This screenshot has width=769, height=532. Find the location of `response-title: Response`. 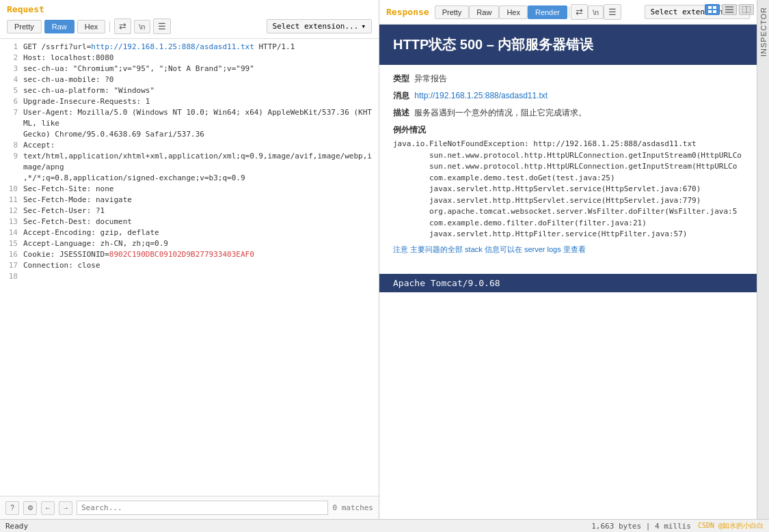

response-title: Response is located at coordinates (407, 12).